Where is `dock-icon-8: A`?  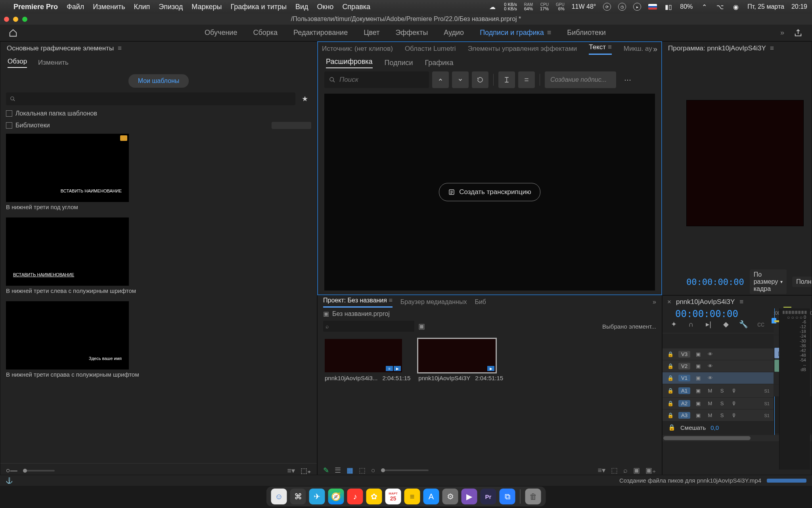
dock-icon-8: A is located at coordinates (431, 496).